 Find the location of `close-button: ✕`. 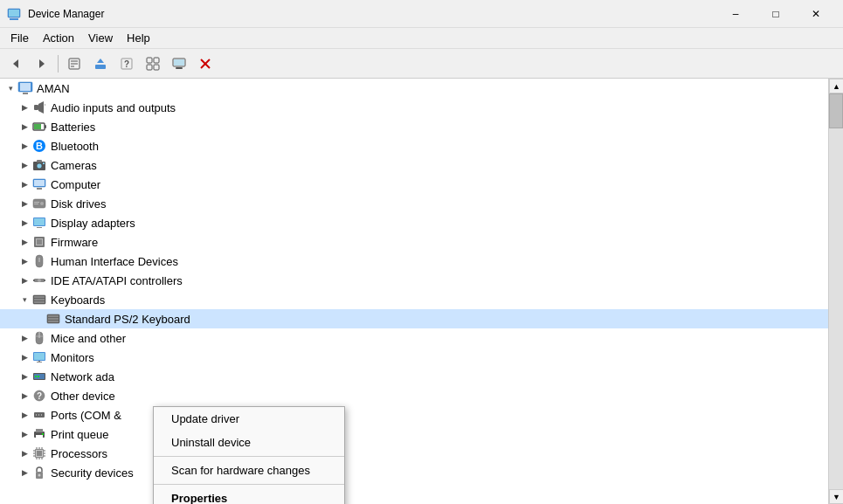

close-button: ✕ is located at coordinates (816, 14).